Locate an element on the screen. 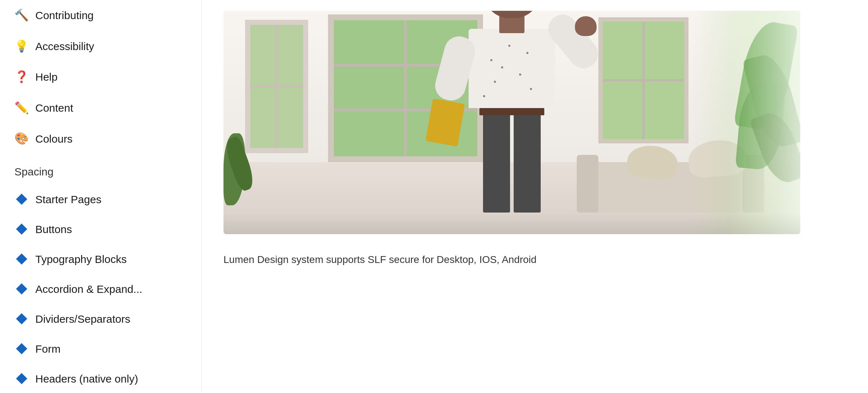  sidebar-item-accordion: Accordion & Expand... is located at coordinates (101, 289).